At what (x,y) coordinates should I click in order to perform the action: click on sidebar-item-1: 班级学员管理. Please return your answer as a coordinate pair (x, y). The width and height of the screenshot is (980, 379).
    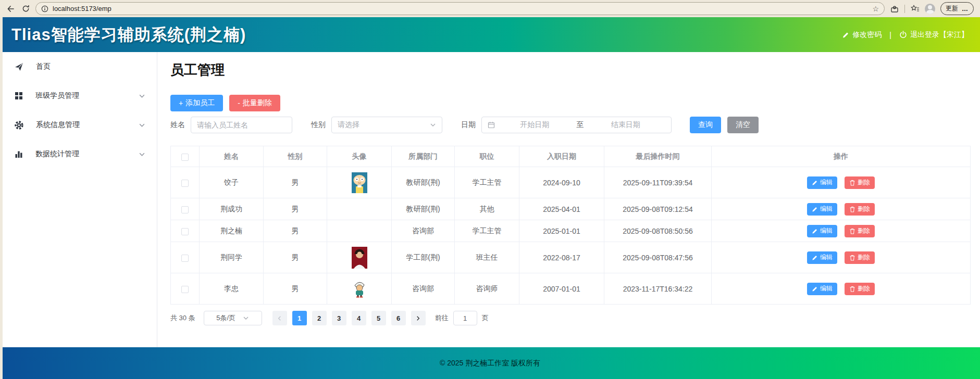
    Looking at the image, I should click on (78, 96).